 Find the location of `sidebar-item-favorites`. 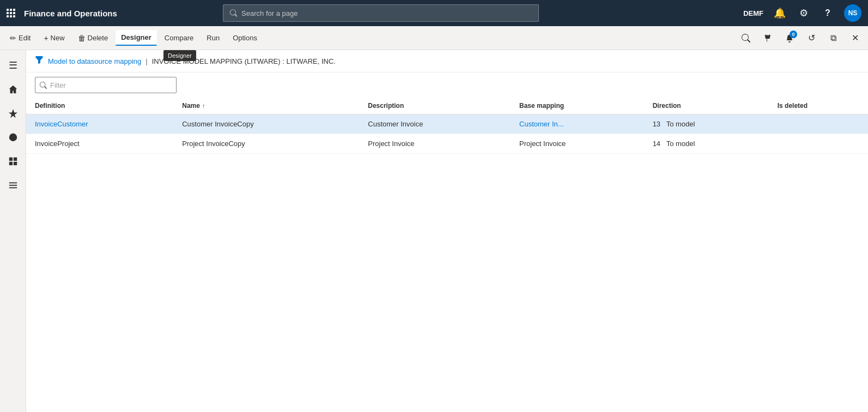

sidebar-item-favorites is located at coordinates (13, 113).